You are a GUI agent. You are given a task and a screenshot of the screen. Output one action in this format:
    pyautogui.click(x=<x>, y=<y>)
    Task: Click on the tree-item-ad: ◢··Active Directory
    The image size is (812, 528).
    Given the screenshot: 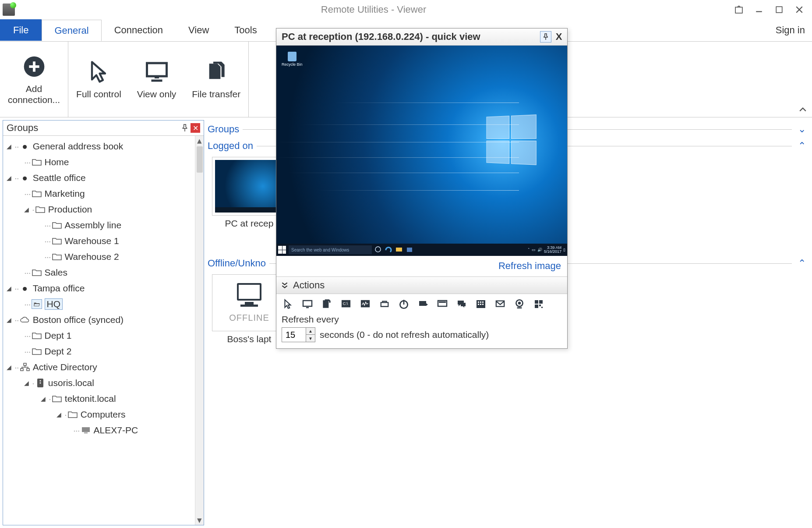 What is the action you would take?
    pyautogui.click(x=99, y=367)
    